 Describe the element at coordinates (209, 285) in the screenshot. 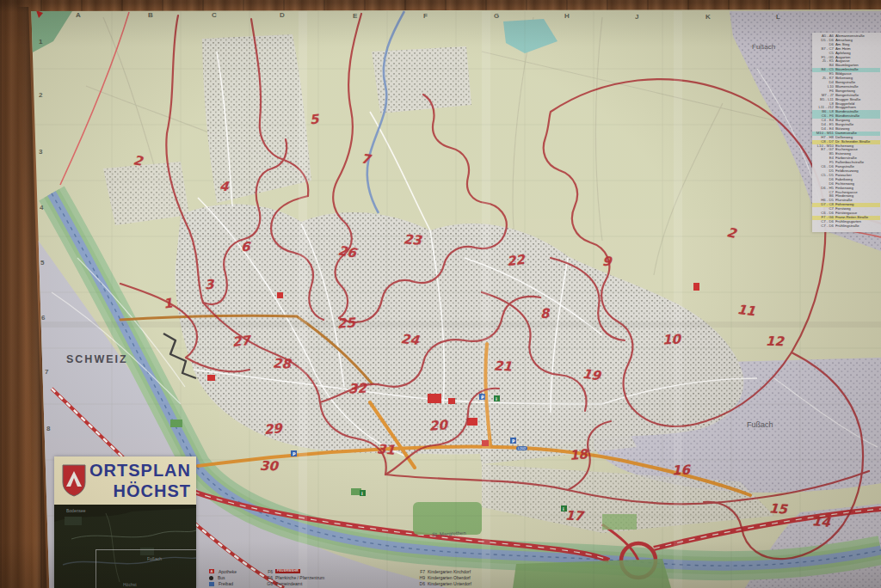

I see `district-number-3: 3` at that location.